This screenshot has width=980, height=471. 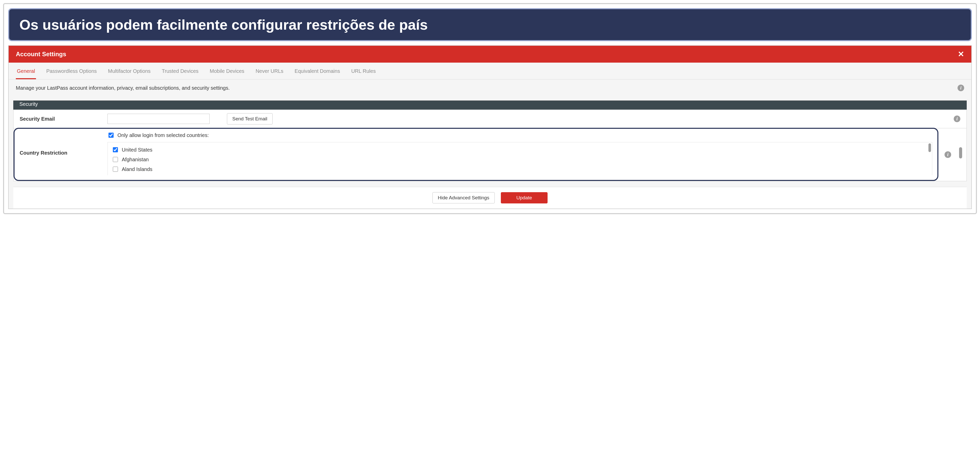 What do you see at coordinates (490, 198) in the screenshot?
I see `modal-footer: Hide Advanced Settings Update` at bounding box center [490, 198].